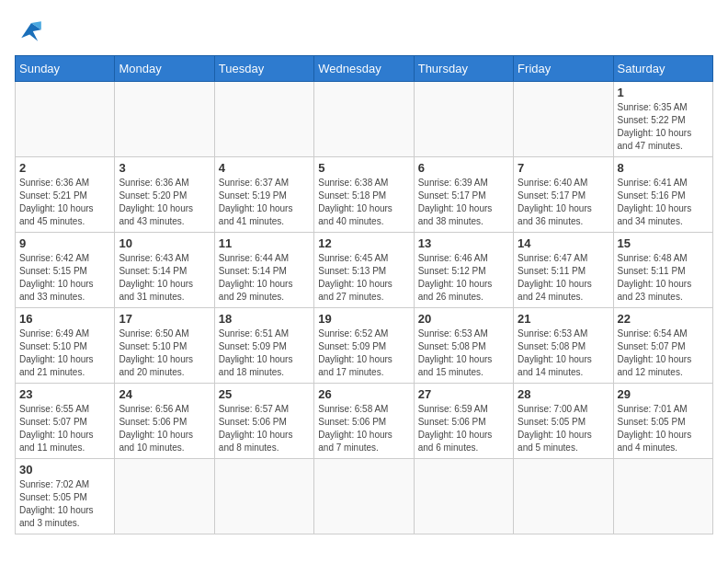  Describe the element at coordinates (265, 202) in the screenshot. I see `day-info: Sunrise: 6:37 AM Sunset: 5:19 PM Dayligh…` at that location.